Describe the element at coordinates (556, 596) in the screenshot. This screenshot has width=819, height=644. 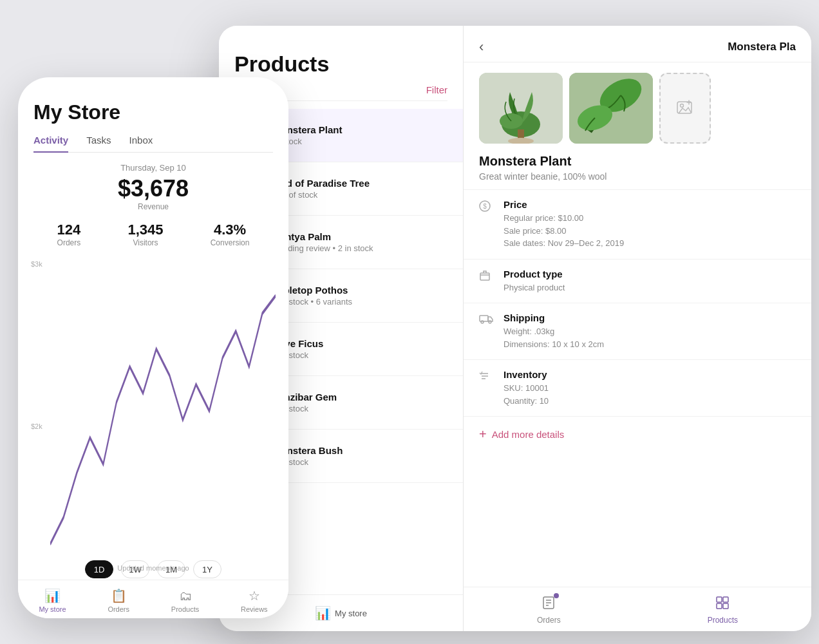
I see `orders-badge` at that location.